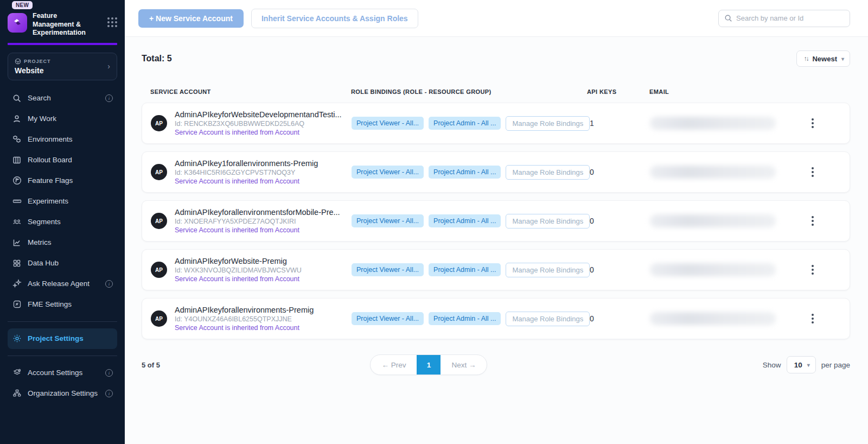 The width and height of the screenshot is (868, 444). Describe the element at coordinates (251, 92) in the screenshot. I see `col-service-account: SERVICE ACCOUNT` at that location.